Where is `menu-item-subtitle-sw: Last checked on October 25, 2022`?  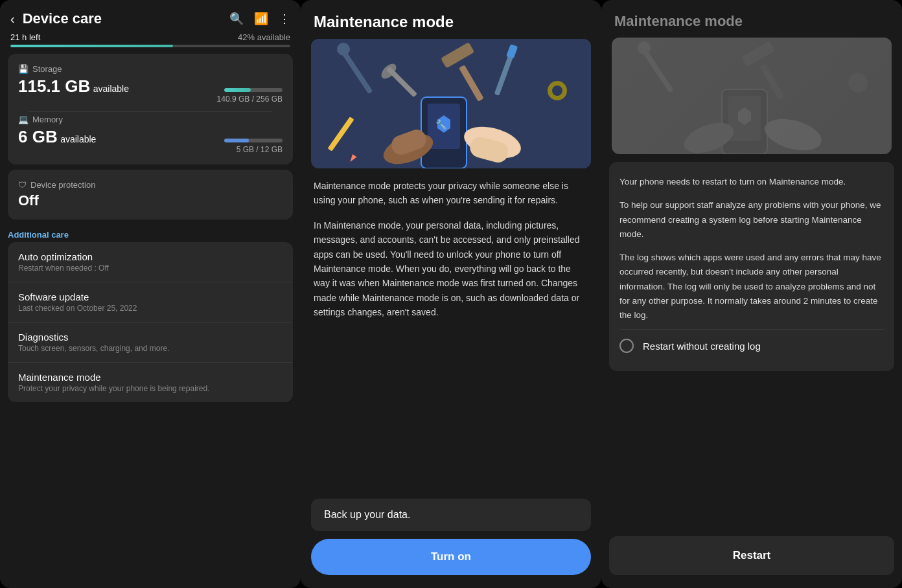
menu-item-subtitle-sw: Last checked on October 25, 2022 is located at coordinates (150, 308).